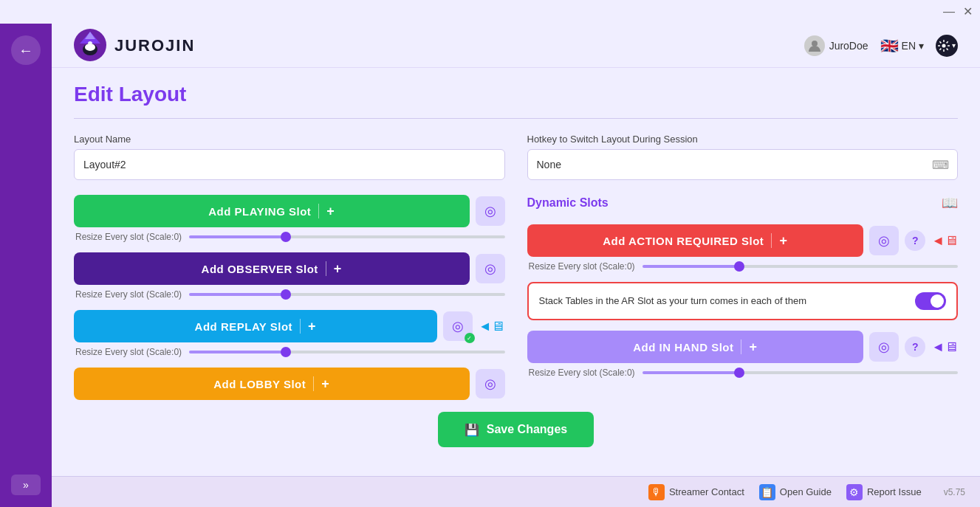  What do you see at coordinates (908, 46) in the screenshot?
I see `lang-label: EN` at bounding box center [908, 46].